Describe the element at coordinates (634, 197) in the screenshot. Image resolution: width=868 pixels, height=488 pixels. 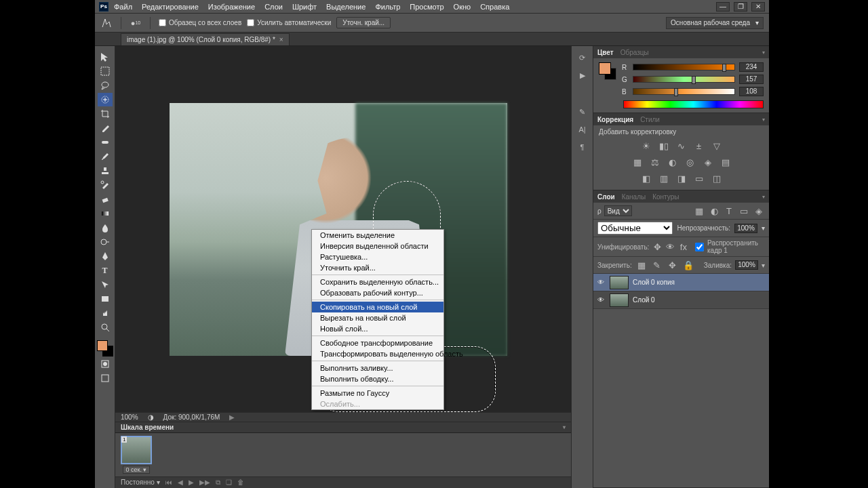
I see `channels-tab: Каналы` at that location.